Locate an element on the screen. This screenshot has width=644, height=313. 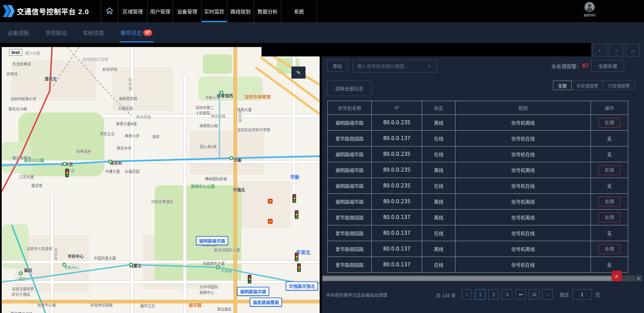
map-label: 莲花立交 is located at coordinates (107, 134).